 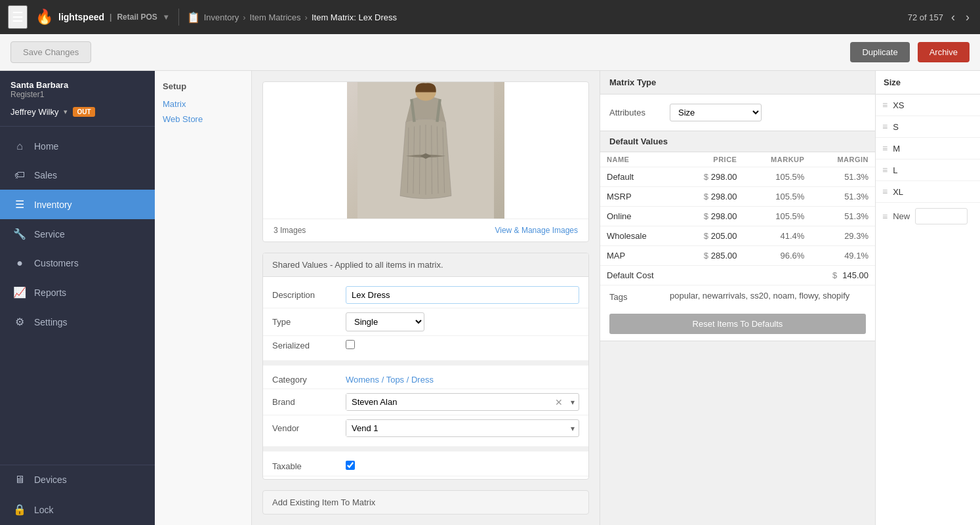 What do you see at coordinates (203, 87) in the screenshot?
I see `setup-title: Setup` at bounding box center [203, 87].